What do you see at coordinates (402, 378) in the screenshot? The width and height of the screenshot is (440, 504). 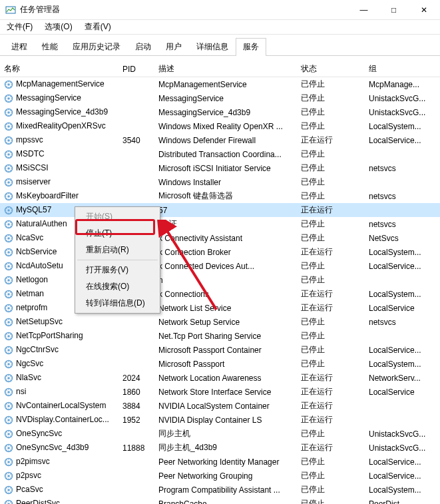 I see `cell-group: NetworkServ...` at bounding box center [402, 378].